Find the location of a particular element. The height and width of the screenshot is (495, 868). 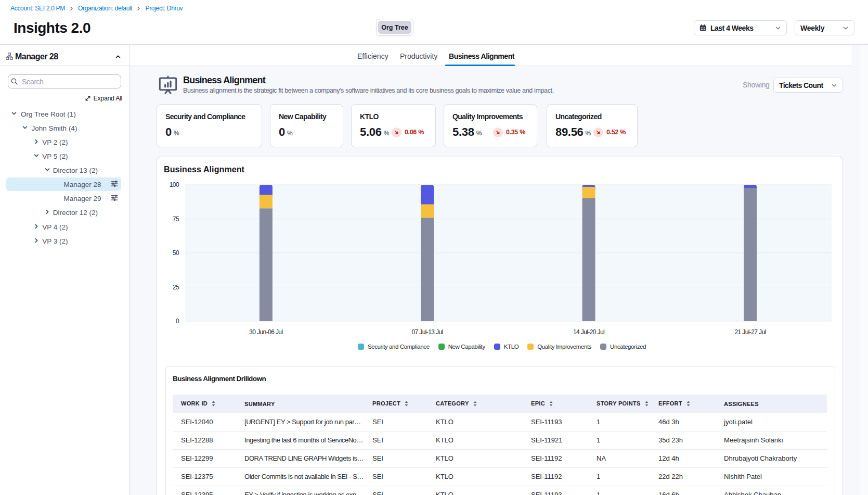

svg-text: 21 Jul-27 Jul is located at coordinates (750, 332).